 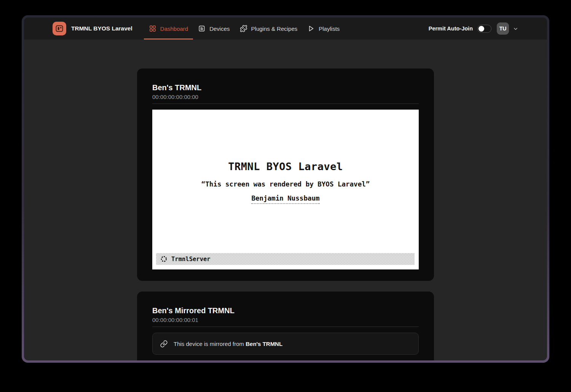 I want to click on mirror-notice-prefix: This device is mirrored from, so click(x=209, y=344).